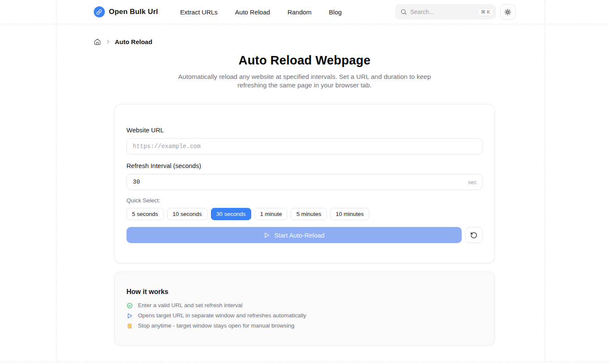  Describe the element at coordinates (130, 326) in the screenshot. I see `pause-icon` at that location.